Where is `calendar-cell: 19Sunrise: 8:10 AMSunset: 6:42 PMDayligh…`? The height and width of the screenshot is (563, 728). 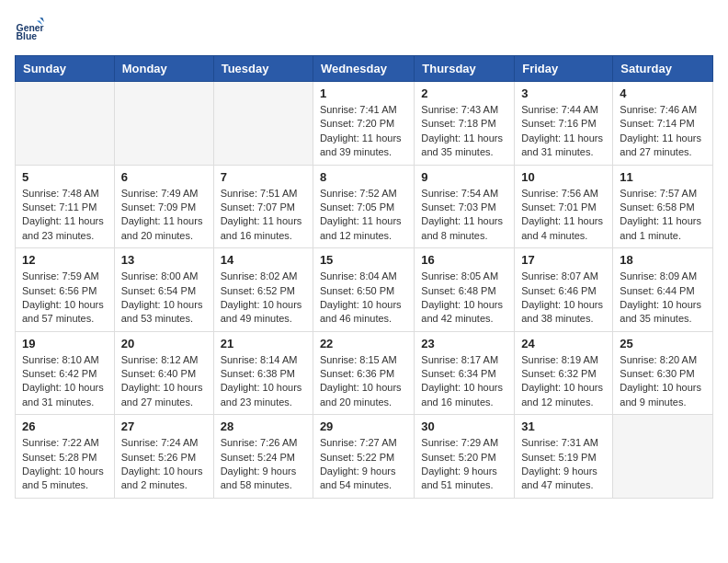
calendar-cell: 19Sunrise: 8:10 AMSunset: 6:42 PMDayligh… is located at coordinates (65, 373).